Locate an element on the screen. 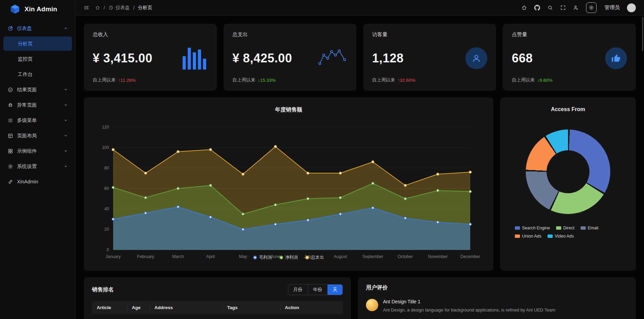 This screenshot has width=644, height=319. scrollbar-thumb is located at coordinates (643, 34).